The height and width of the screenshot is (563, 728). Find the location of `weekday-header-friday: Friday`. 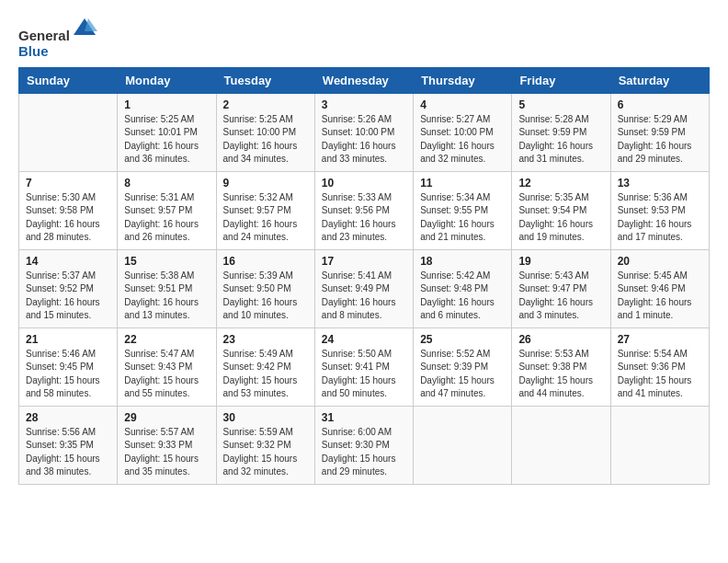

weekday-header-friday: Friday is located at coordinates (561, 80).